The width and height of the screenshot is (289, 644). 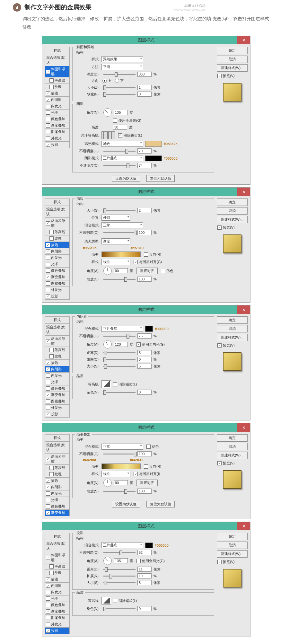 I want to click on choke-slider, so click(x=119, y=360).